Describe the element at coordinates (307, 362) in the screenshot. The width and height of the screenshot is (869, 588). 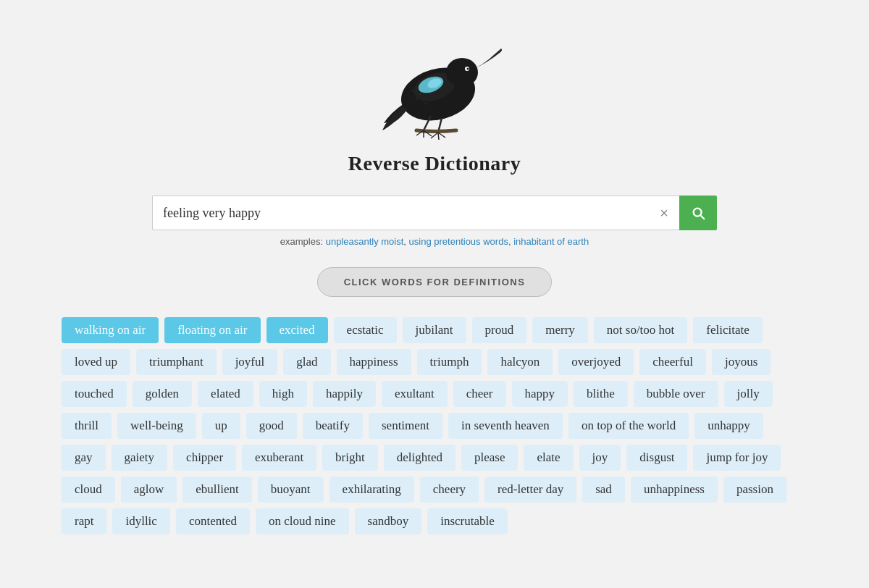
I see `word-tag: glad` at that location.